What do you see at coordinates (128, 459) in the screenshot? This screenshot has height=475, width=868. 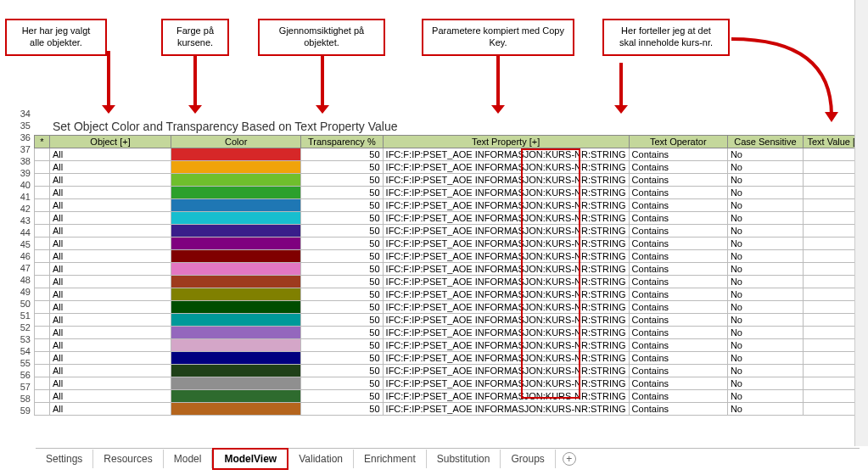 I see `tab-resources: Resources` at bounding box center [128, 459].